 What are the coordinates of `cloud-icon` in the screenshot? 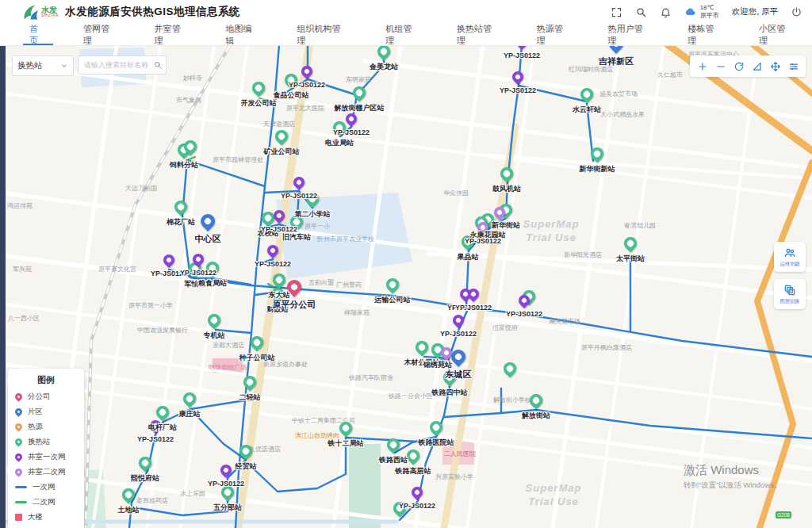 It's located at (691, 12).